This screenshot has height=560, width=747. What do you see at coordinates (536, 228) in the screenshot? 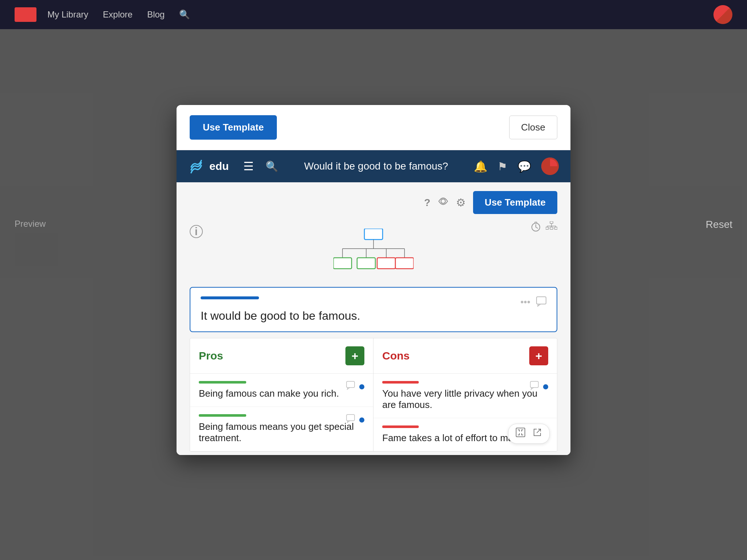
I see `timer-icon` at bounding box center [536, 228].